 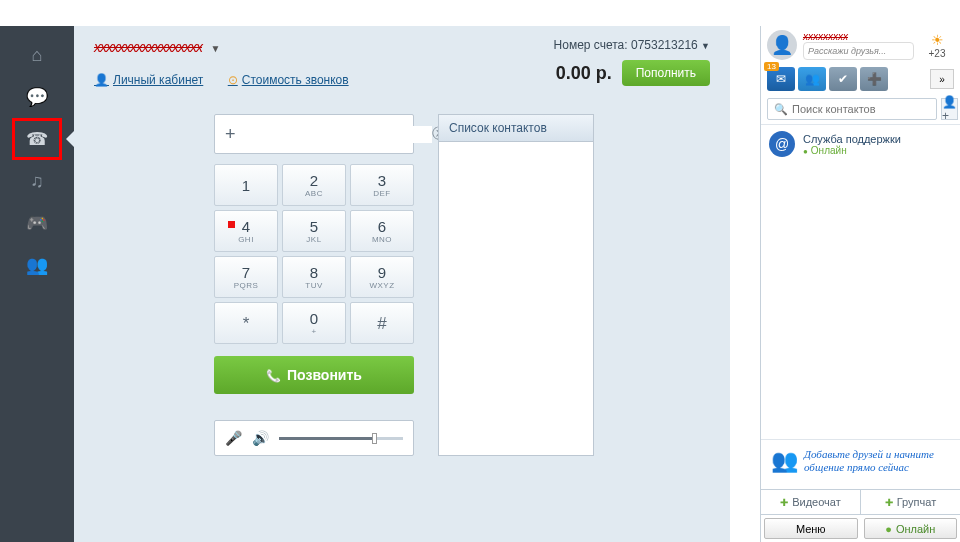 What do you see at coordinates (782, 144) in the screenshot?
I see `support-avatar-icon: @` at bounding box center [782, 144].